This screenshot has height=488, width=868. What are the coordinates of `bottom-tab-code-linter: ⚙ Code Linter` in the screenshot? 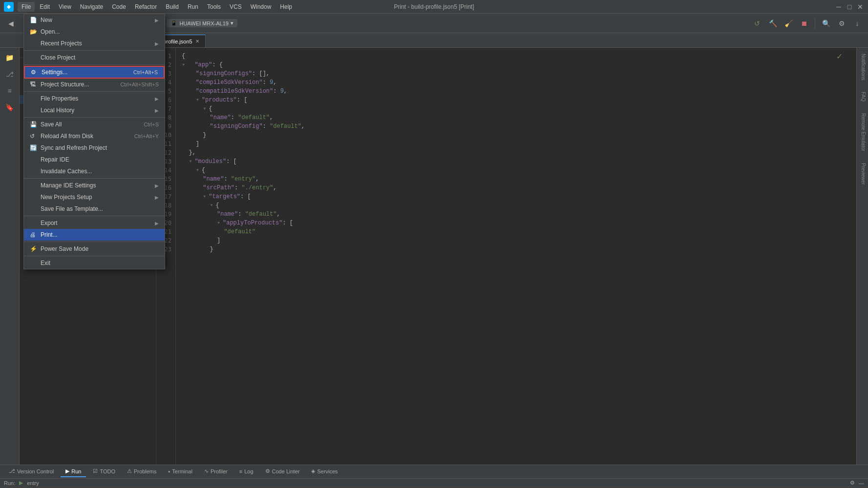 It's located at (282, 471).